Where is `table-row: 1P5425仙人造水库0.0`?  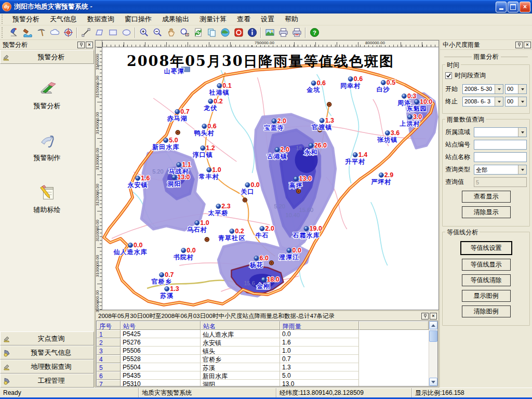 table-row: 1P5425仙人造水库0.0 is located at coordinates (263, 334).